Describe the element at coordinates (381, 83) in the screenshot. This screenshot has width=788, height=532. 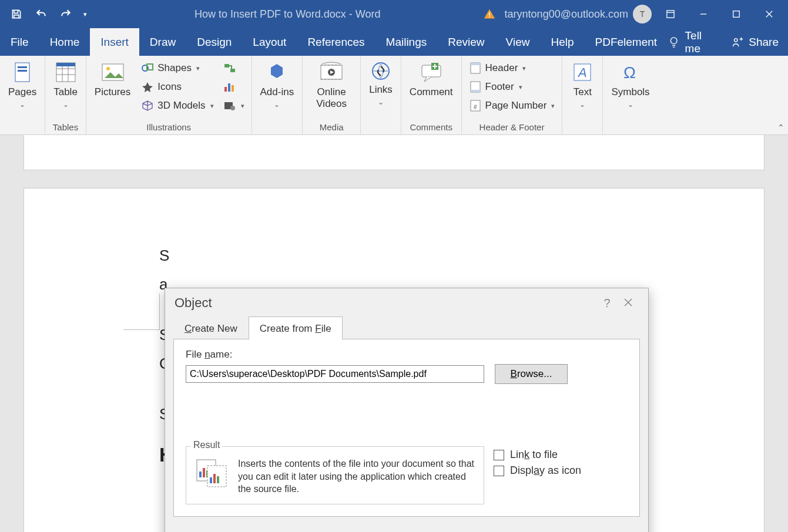
I see `links-button: Links ⌄` at that location.